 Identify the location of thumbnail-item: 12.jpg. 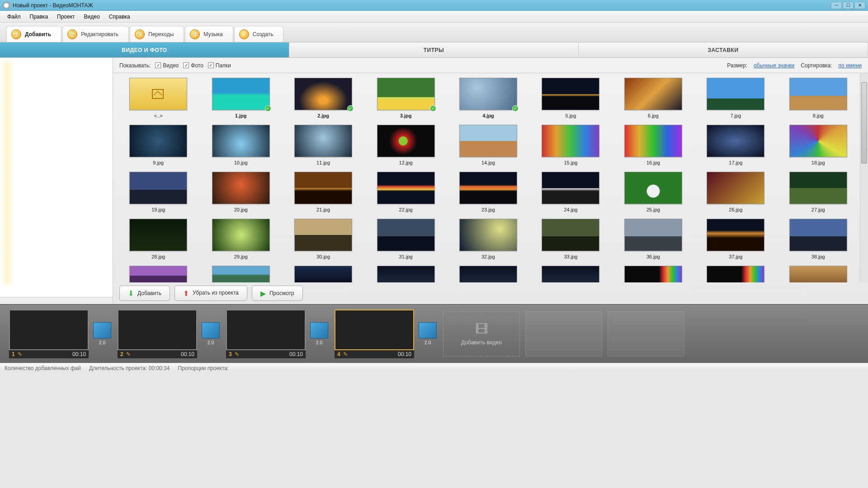
(406, 147).